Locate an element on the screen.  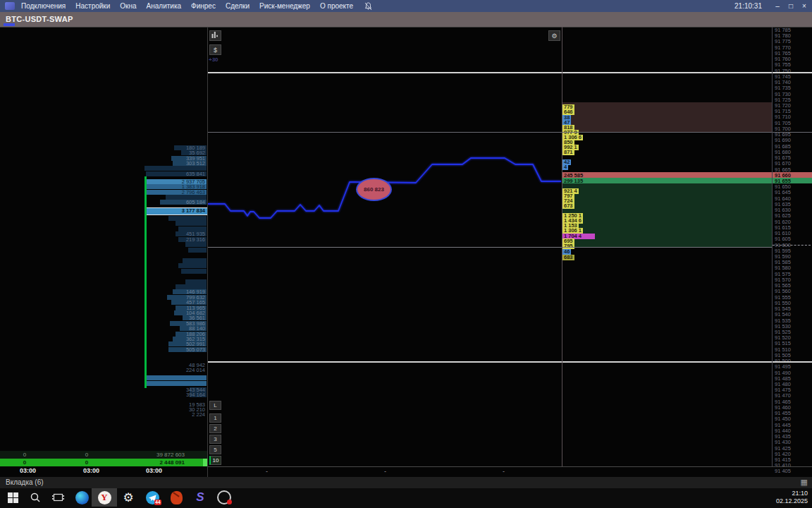
price-tick: 91 405 is located at coordinates (782, 471).